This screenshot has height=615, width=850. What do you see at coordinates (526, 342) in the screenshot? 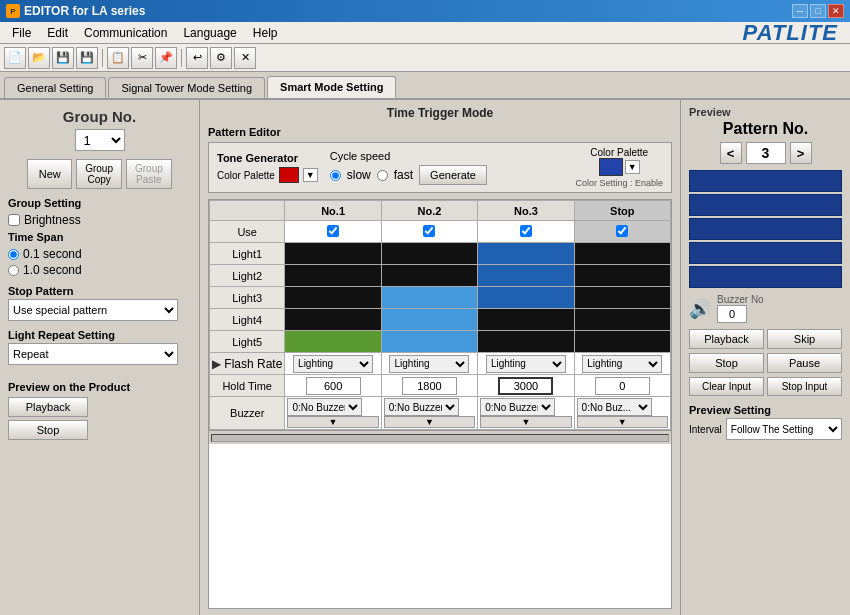
I see `cell-light5-no3` at bounding box center [526, 342].